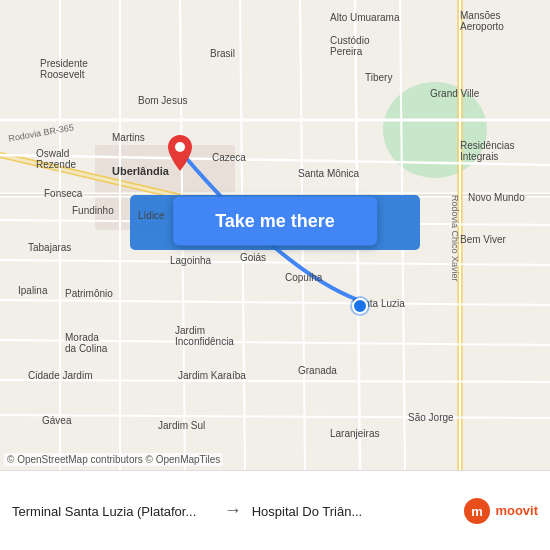 This screenshot has height=550, width=550. Describe the element at coordinates (275, 220) in the screenshot. I see `take-me-there-button: Take me there` at that location.